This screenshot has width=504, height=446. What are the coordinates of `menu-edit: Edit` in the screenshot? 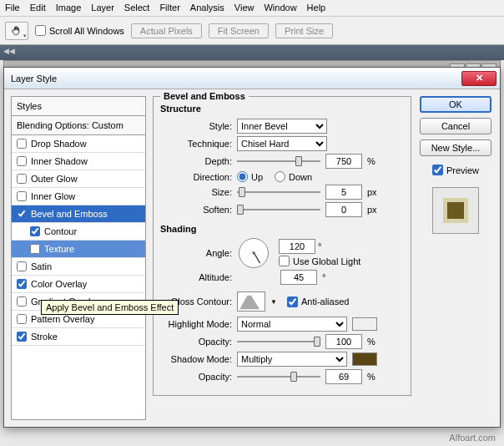 It's located at (38, 8).